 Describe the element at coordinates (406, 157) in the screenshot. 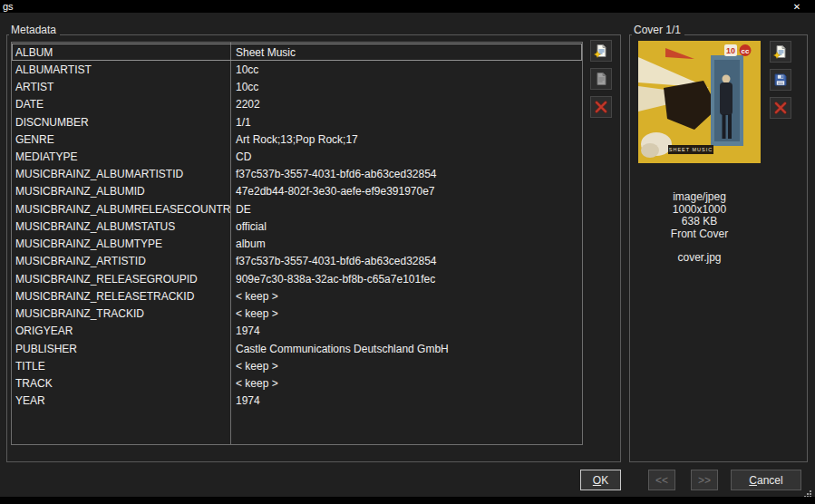

I see `metadata-field-value: CD` at that location.